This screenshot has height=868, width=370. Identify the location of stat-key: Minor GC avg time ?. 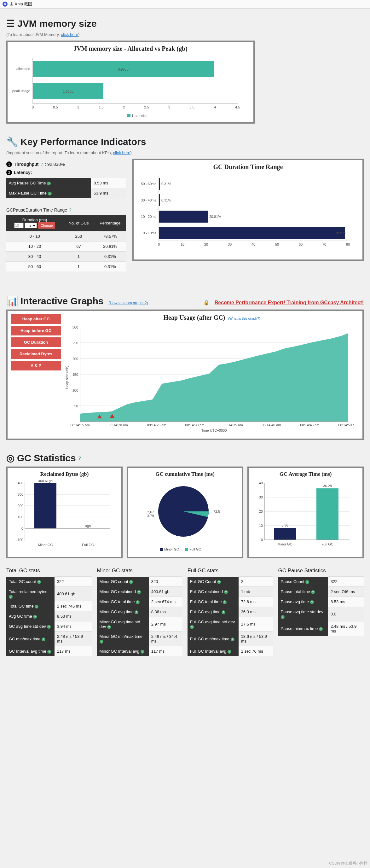
(123, 612).